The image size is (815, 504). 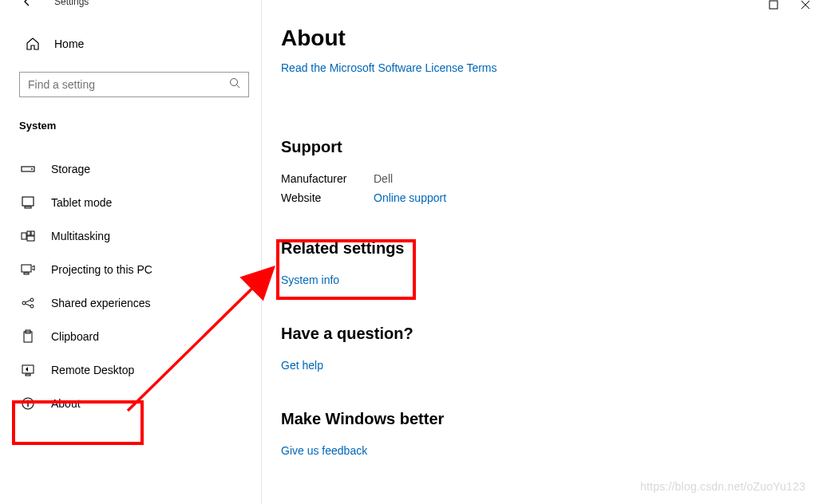 What do you see at coordinates (28, 303) in the screenshot?
I see `shared-icon` at bounding box center [28, 303].